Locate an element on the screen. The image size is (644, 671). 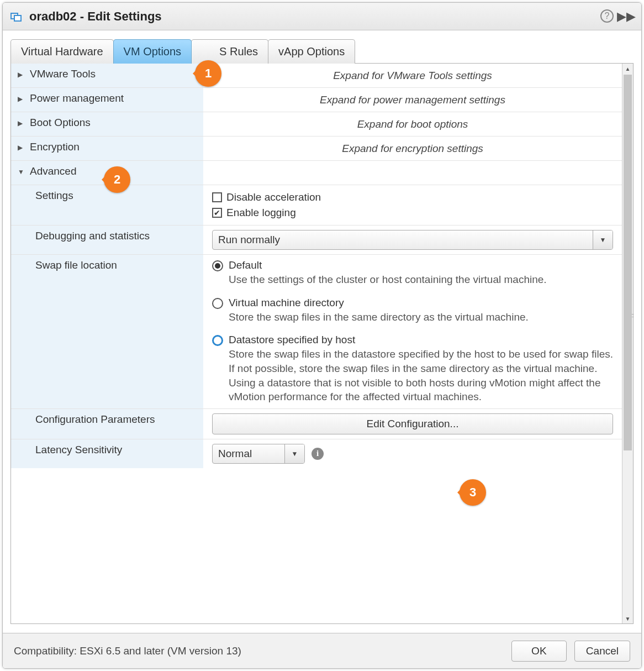
row-latency: Latency Sensitivity Normal ▼ i is located at coordinates (316, 454).